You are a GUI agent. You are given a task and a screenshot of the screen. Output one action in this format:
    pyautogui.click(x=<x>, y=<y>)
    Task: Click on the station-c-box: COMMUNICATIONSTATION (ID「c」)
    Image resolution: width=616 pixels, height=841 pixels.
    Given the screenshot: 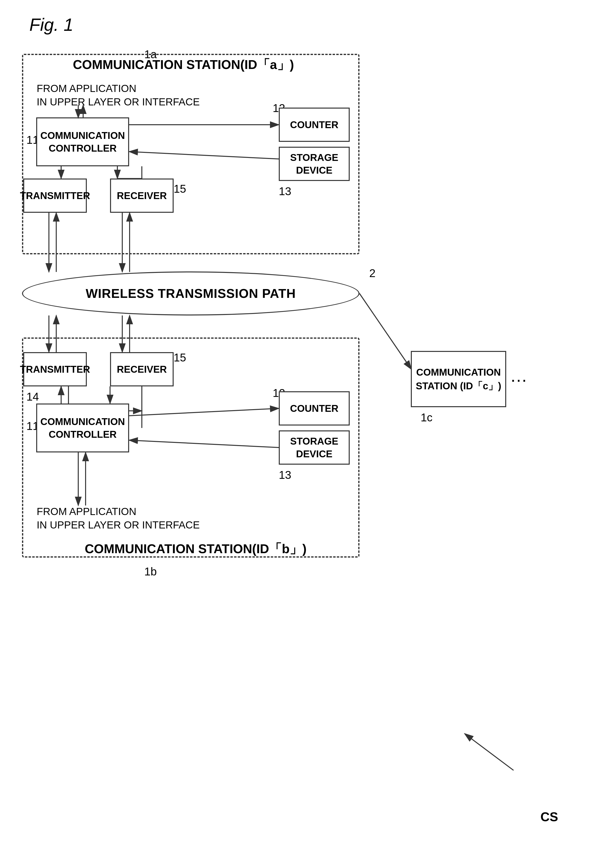 What is the action you would take?
    pyautogui.click(x=459, y=379)
    